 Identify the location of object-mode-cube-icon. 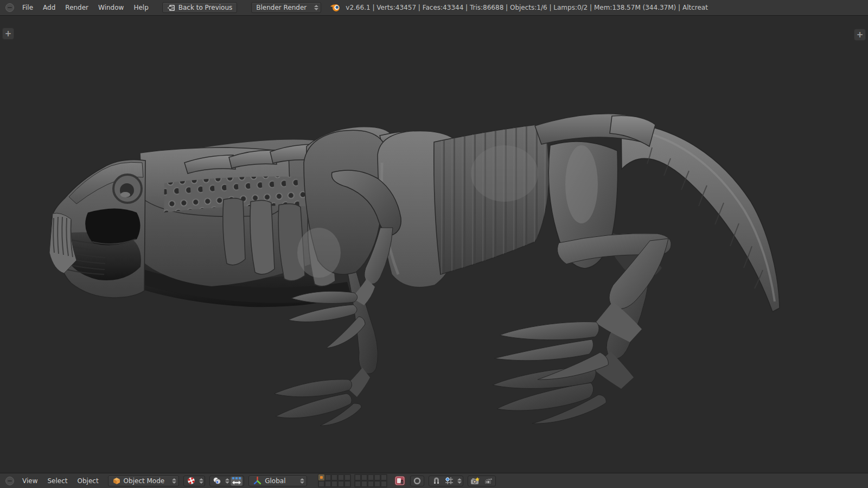
(117, 481).